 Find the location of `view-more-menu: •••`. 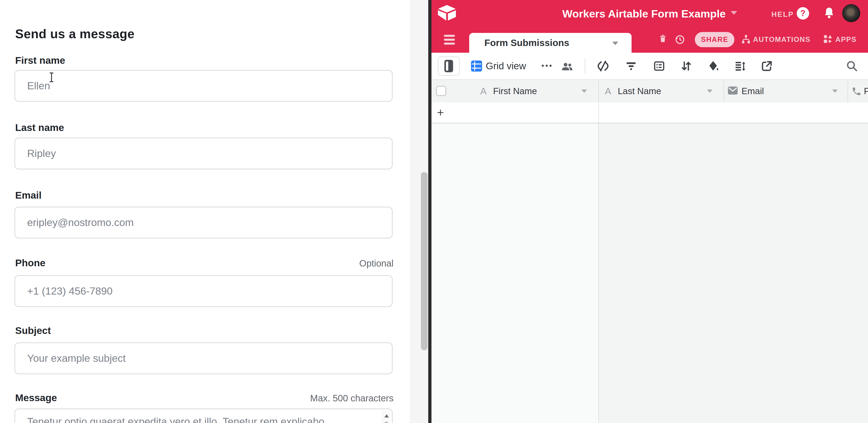

view-more-menu: ••• is located at coordinates (547, 65).